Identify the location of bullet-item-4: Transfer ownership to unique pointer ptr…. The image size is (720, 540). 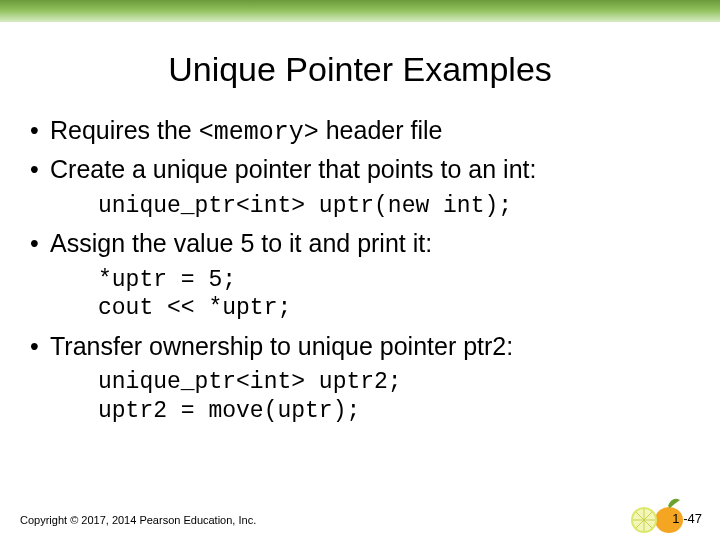
(360, 346).